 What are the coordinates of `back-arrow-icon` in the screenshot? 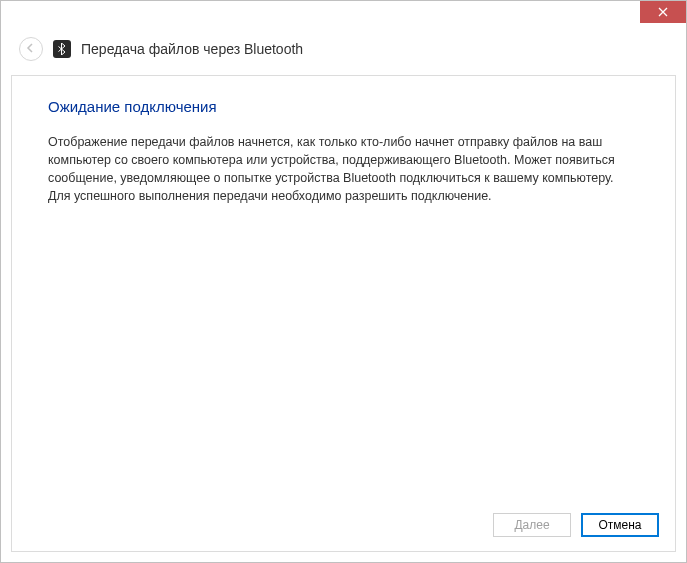 It's located at (31, 49).